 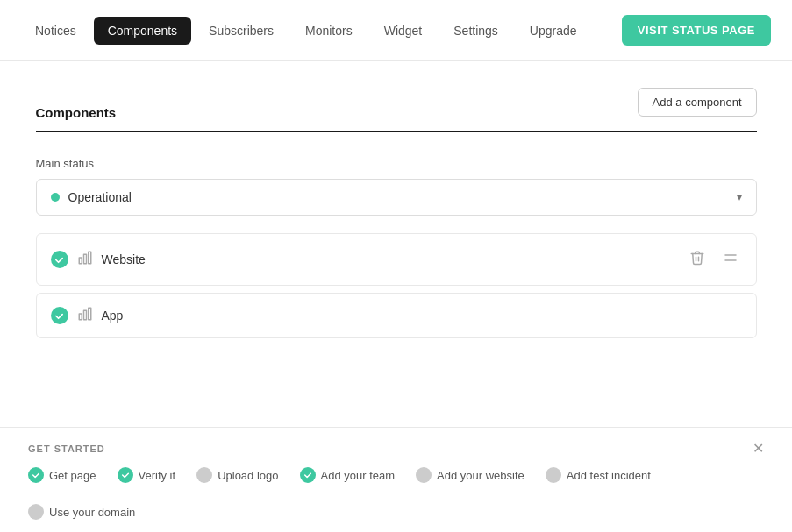 I want to click on nav-item-monitors: Monitors, so click(x=329, y=31).